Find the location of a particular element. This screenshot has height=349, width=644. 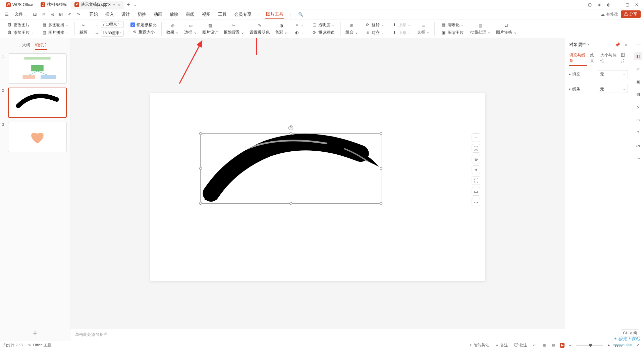

pin-icon: 📌 is located at coordinates (618, 45).